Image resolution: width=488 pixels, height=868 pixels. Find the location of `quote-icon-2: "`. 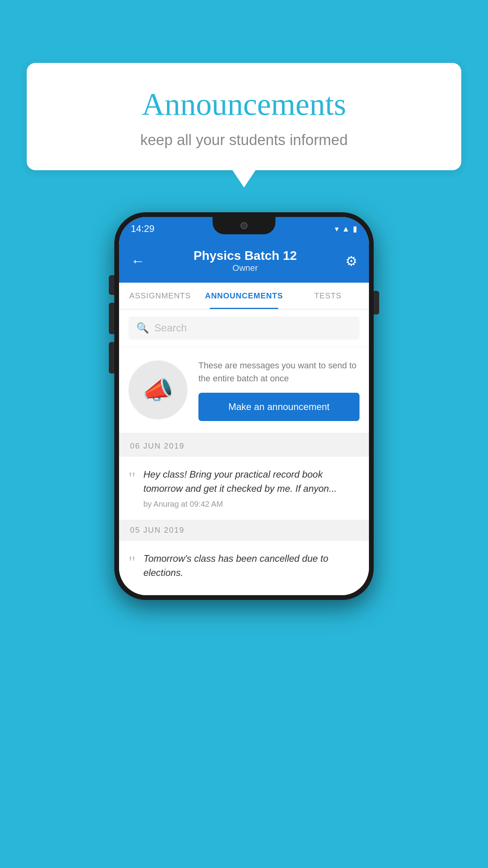

quote-icon-2: " is located at coordinates (132, 563).